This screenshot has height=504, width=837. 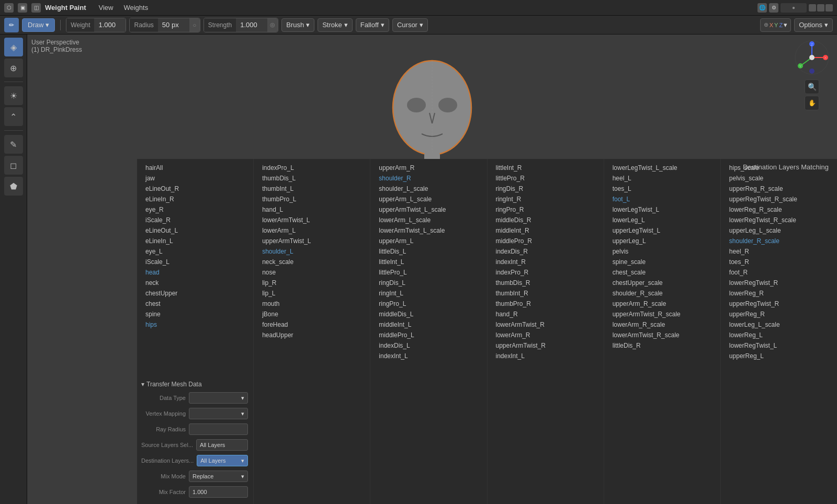 I want to click on section-header: ▾ Transfer Mesh Data, so click(x=195, y=384).